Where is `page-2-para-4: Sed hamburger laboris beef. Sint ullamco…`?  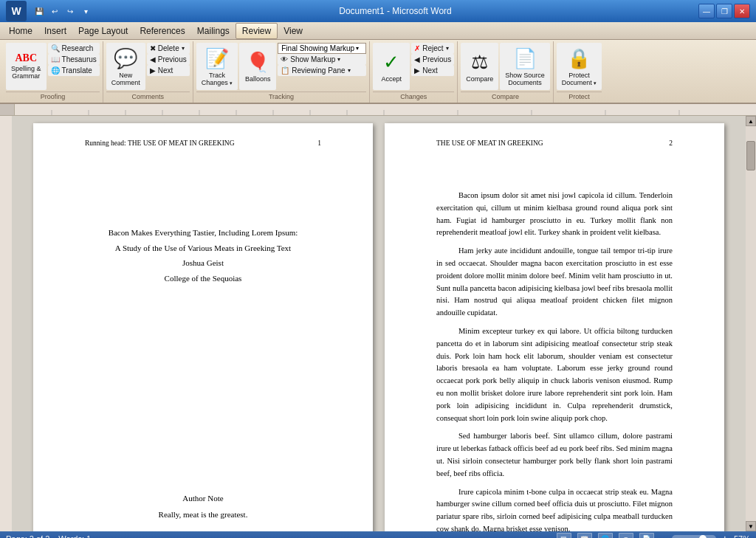
page-2-para-4: Sed hamburger laboris beef. Sint ullamco… is located at coordinates (554, 455).